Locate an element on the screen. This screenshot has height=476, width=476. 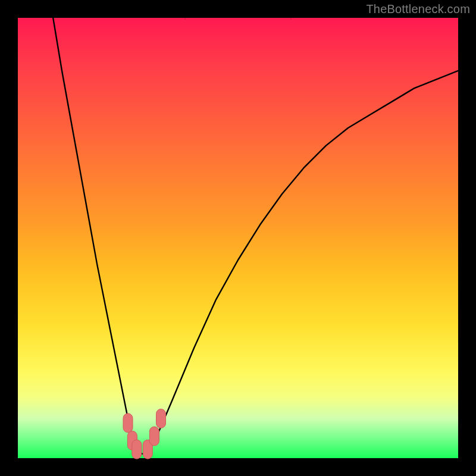
axis-notches is located at coordinates (238, 19).